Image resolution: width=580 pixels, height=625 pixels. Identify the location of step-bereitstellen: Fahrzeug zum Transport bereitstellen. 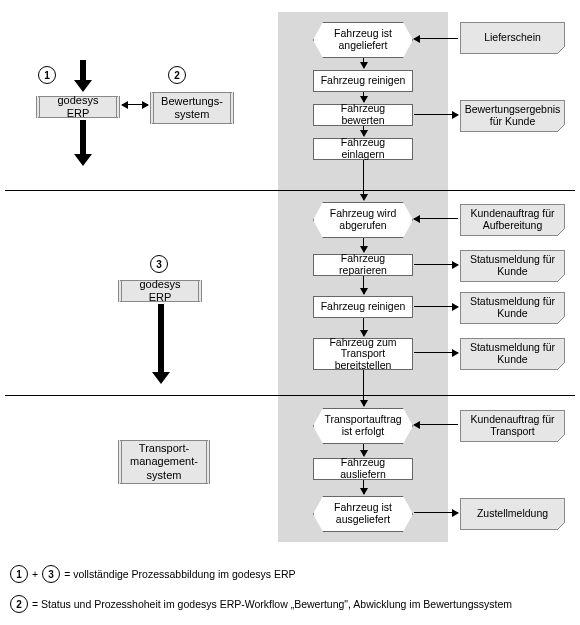
(363, 354).